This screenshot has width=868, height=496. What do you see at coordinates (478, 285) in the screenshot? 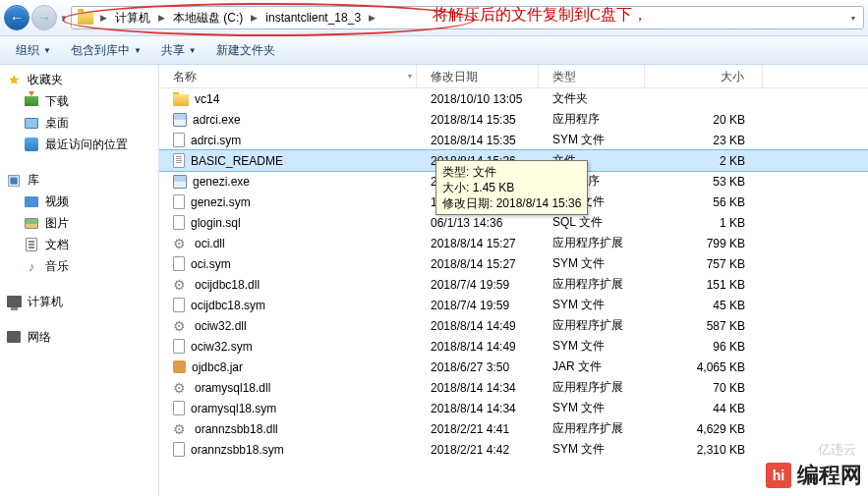
I see `file-date: 2018/7/4 19:59` at bounding box center [478, 285].